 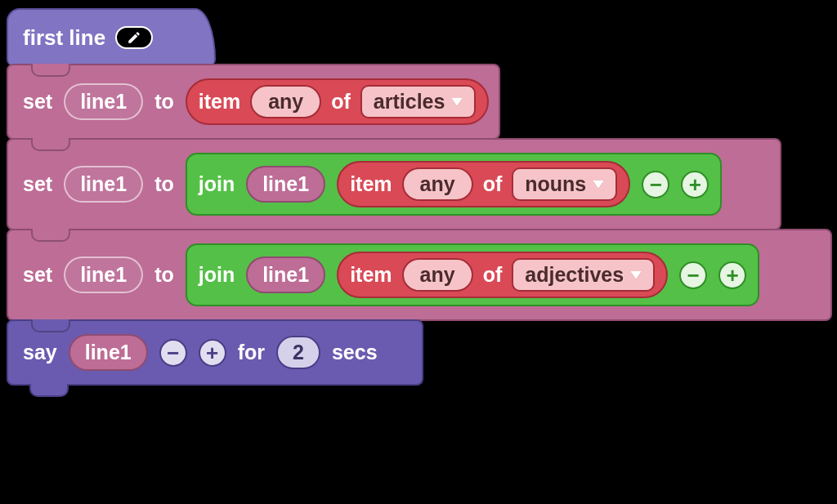 I want to click on list-dropdown: adjectives, so click(x=584, y=274).